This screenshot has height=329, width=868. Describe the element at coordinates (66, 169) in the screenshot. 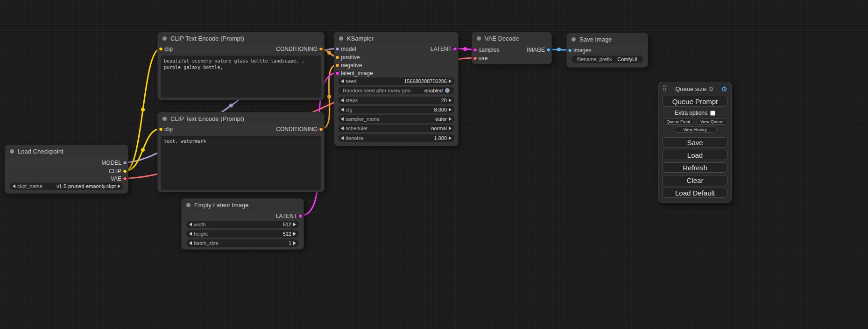

I see `load-checkpoint-node: Load Checkpoint MODEL CLIP VAE ckpt_name…` at that location.